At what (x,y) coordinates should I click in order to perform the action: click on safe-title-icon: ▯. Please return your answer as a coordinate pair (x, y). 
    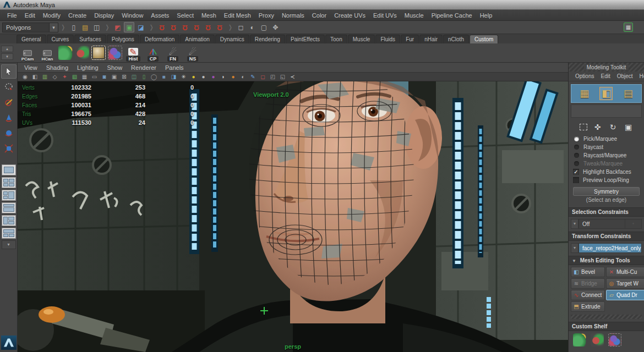
    Looking at the image, I should click on (144, 77).